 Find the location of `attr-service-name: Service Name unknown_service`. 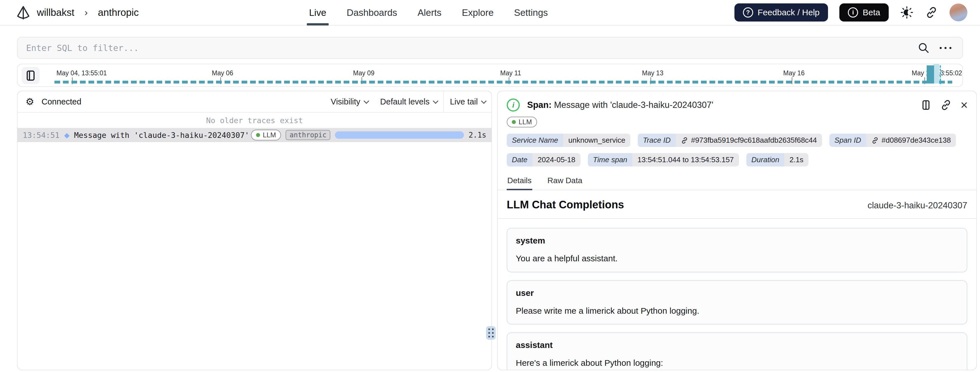

attr-service-name: Service Name unknown_service is located at coordinates (568, 141).